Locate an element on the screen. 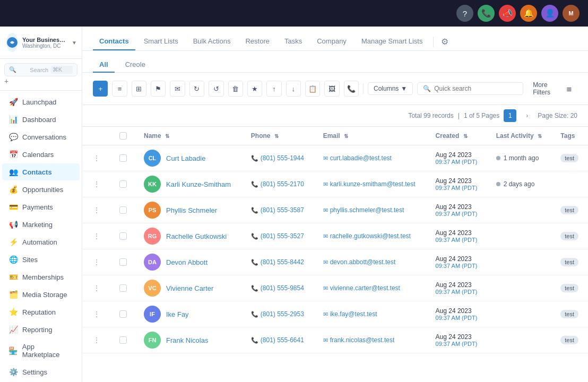 Image resolution: width=588 pixels, height=382 pixels. columns-button: Columns ▼ is located at coordinates (391, 89).